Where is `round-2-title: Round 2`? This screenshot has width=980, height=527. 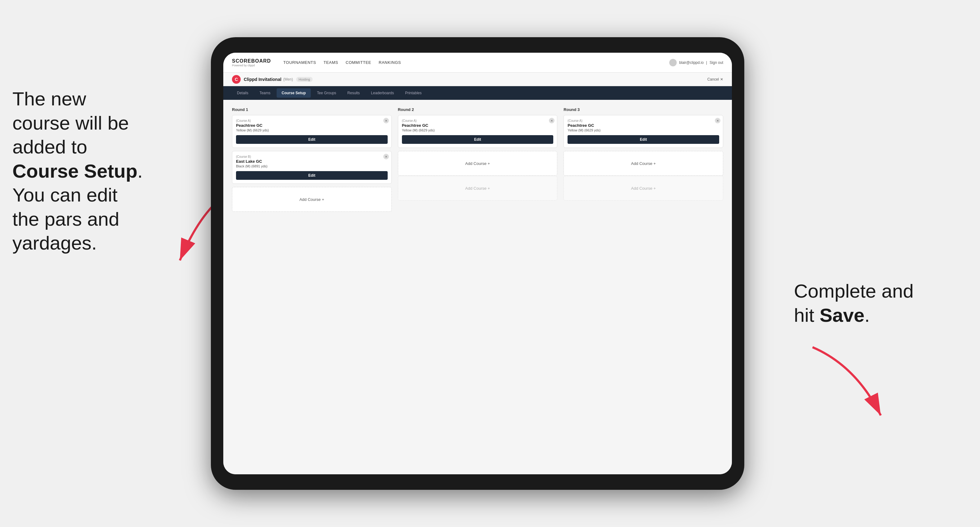 round-2-title: Round 2 is located at coordinates (478, 110).